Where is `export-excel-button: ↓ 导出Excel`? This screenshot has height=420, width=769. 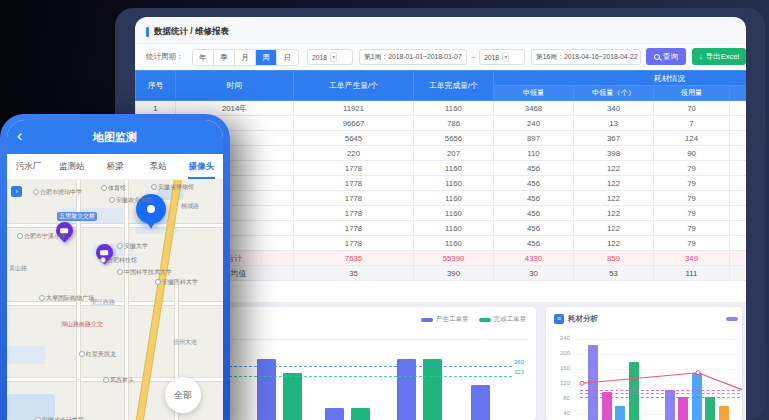
export-excel-button: ↓ 导出Excel is located at coordinates (719, 56).